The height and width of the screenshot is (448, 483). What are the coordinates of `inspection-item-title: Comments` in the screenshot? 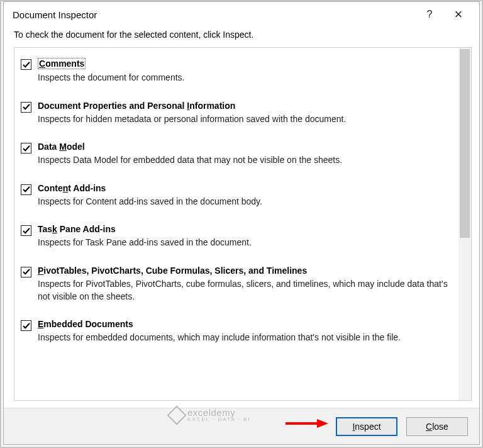 It's located at (62, 64).